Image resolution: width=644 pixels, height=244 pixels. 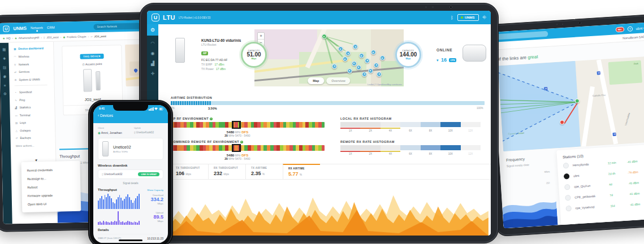 What do you see at coordinates (522, 36) in the screenshot?
I see `search-pill` at bounding box center [522, 36].